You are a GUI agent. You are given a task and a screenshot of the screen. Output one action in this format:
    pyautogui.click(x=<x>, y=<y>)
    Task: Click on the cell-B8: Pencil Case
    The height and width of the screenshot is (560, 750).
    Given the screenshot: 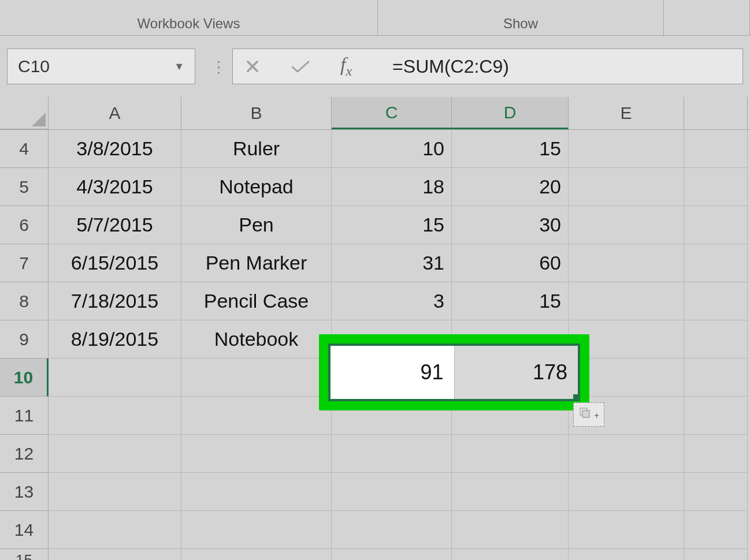 What is the action you would take?
    pyautogui.click(x=257, y=301)
    